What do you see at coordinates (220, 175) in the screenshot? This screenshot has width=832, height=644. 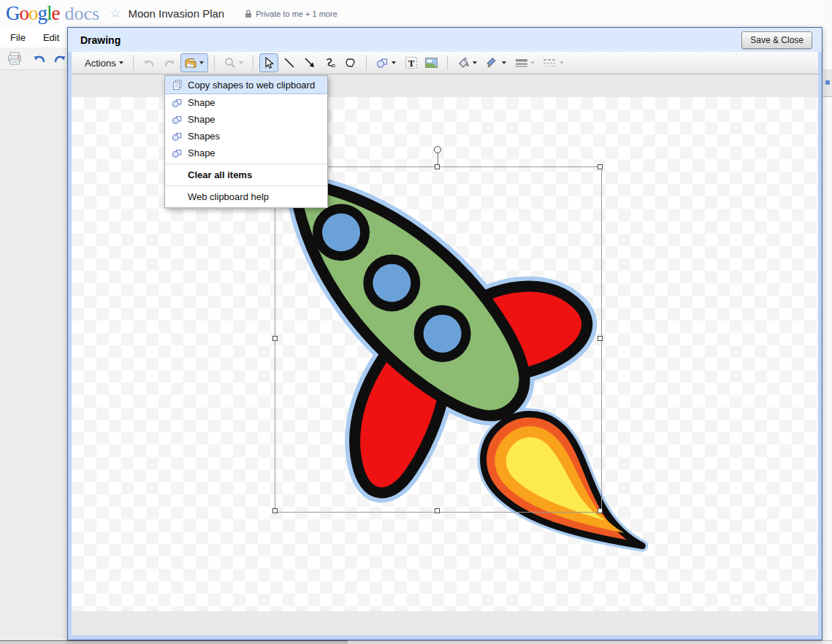 I see `menu-item-label: Clear all items` at bounding box center [220, 175].